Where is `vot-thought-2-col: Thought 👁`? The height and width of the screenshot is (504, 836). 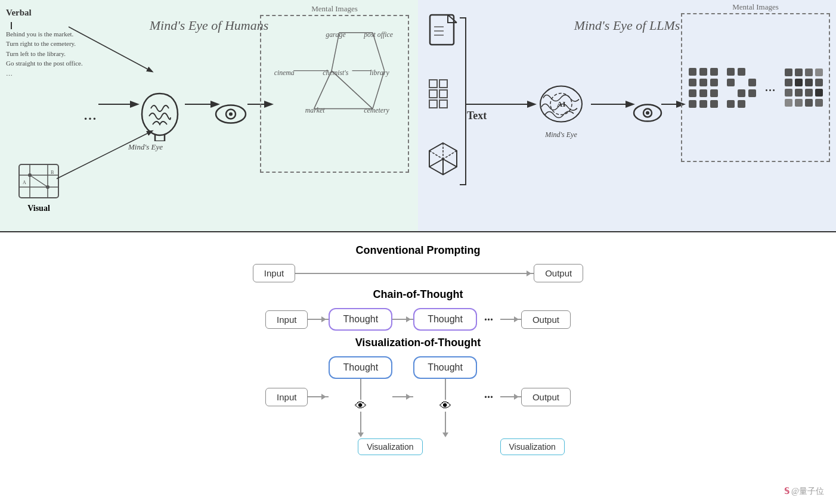 vot-thought-2-col: Thought 👁 is located at coordinates (445, 397).